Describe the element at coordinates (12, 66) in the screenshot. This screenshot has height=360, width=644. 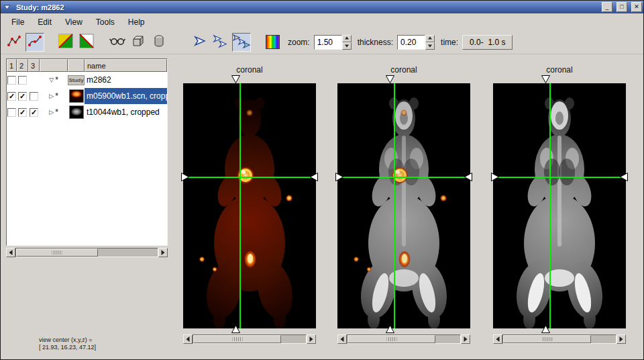
I see `tree-col-1: 1` at that location.